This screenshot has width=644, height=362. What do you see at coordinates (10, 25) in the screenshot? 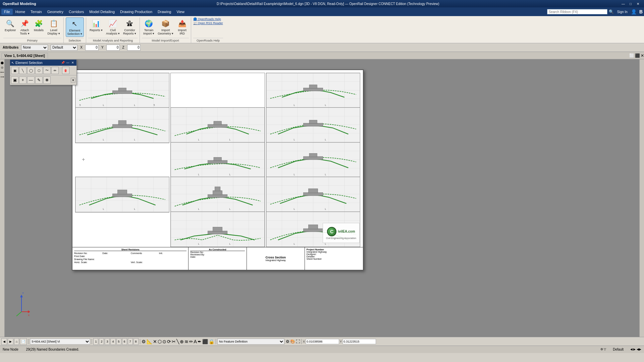
I see `explorer-button: 🔍 Explorer` at bounding box center [10, 25].